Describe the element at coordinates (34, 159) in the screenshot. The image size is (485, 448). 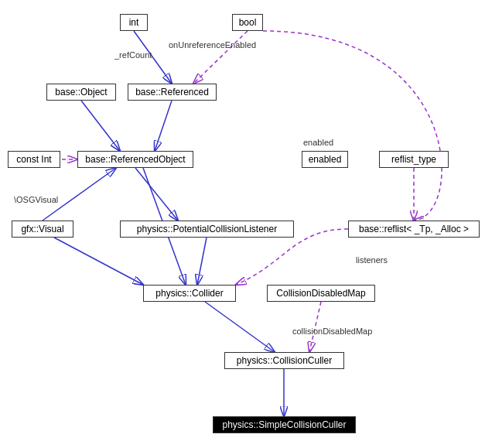
I see `node-const-int: const Int` at that location.